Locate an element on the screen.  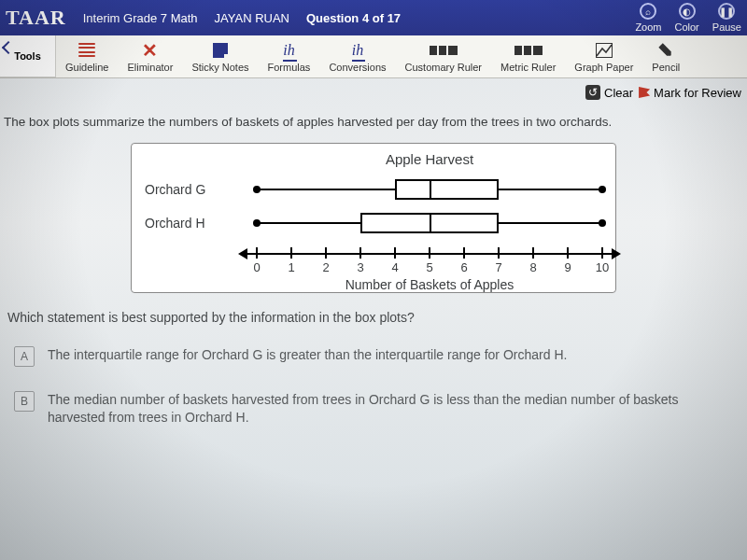
tick-label: 5 is located at coordinates (430, 267).